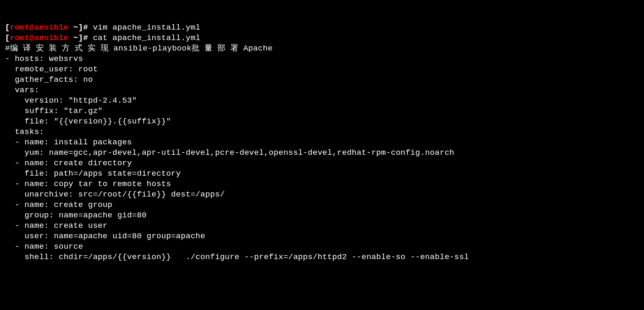  What do you see at coordinates (322, 174) in the screenshot?
I see `file-line-file-module: file: path=/apps state=directory` at bounding box center [322, 174].